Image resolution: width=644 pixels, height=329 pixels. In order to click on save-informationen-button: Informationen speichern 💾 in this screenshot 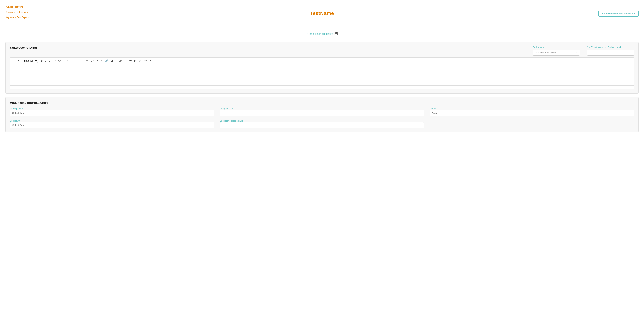, I will do `click(322, 34)`.